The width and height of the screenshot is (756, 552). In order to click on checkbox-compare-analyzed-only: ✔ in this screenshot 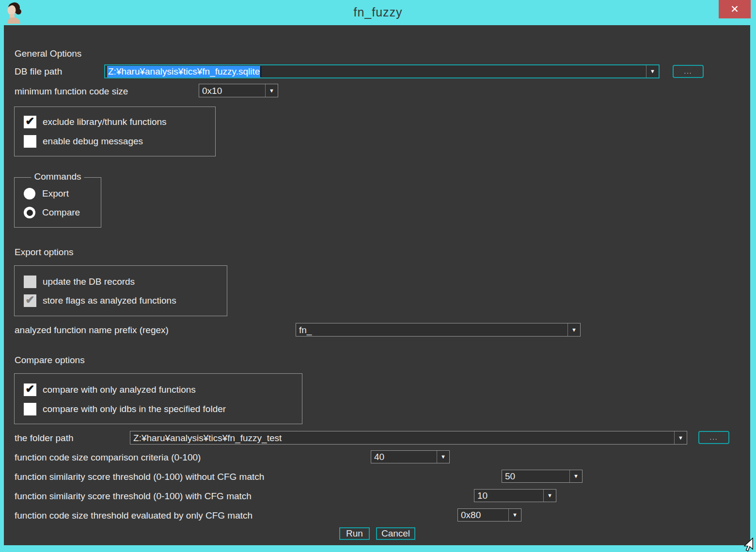, I will do `click(30, 390)`.